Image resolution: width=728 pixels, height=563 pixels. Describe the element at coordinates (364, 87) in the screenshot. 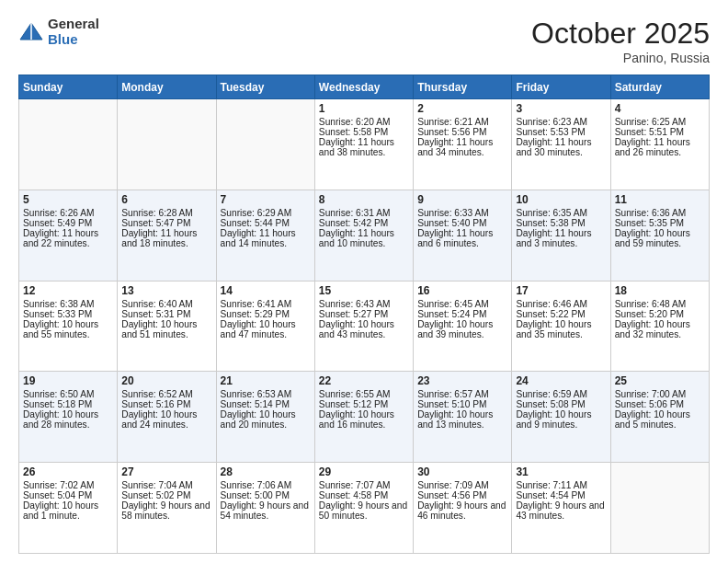

I see `calendar-header-row: SundayMondayTuesdayWednesdayThursdayFrid…` at that location.